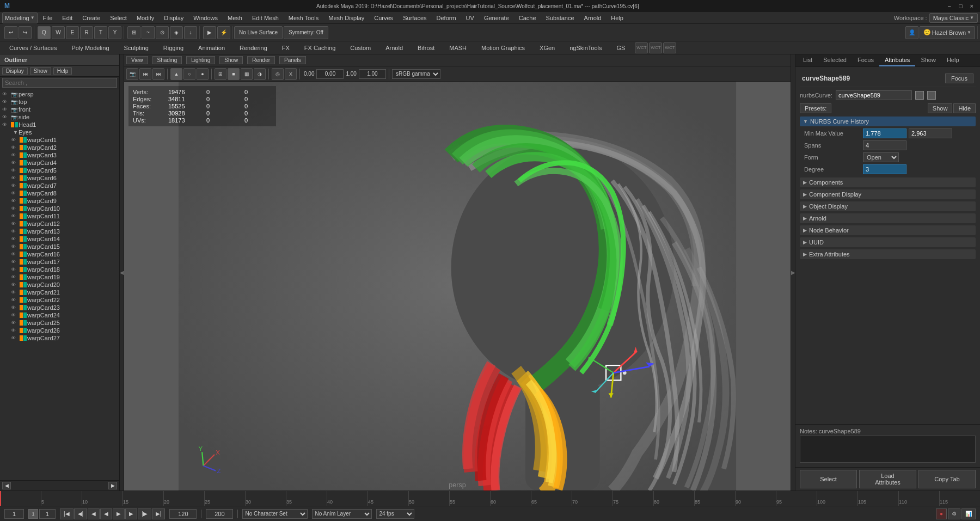 The width and height of the screenshot is (980, 521). What do you see at coordinates (200, 60) in the screenshot?
I see `lighting-menu: Lighting` at bounding box center [200, 60].